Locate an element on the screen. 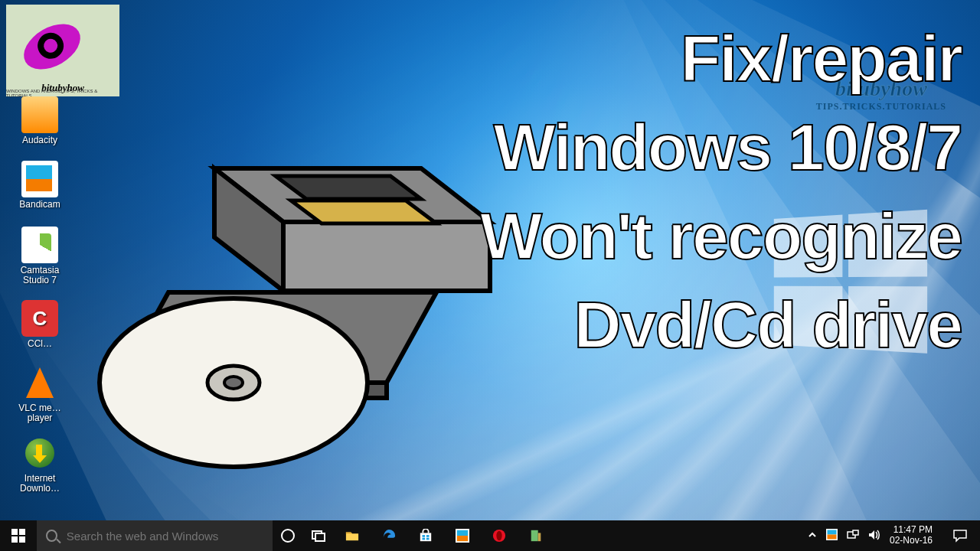  windows-icon is located at coordinates (18, 536).